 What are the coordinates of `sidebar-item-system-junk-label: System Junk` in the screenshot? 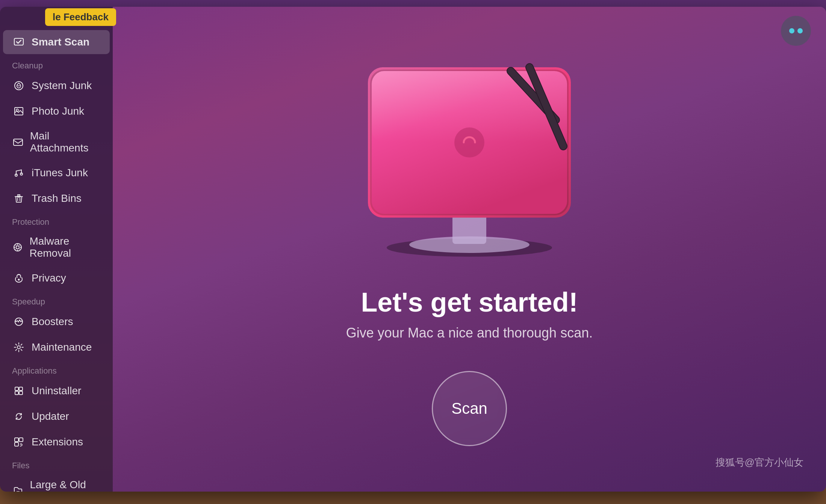 It's located at (62, 86).